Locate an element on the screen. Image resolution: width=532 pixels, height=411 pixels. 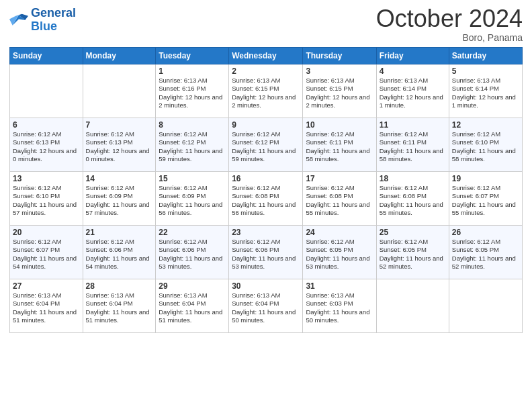
day-cell-20: 20 Sunrise: 6:12 AMSunset: 6:07 PMDaylig… is located at coordinates (47, 253).